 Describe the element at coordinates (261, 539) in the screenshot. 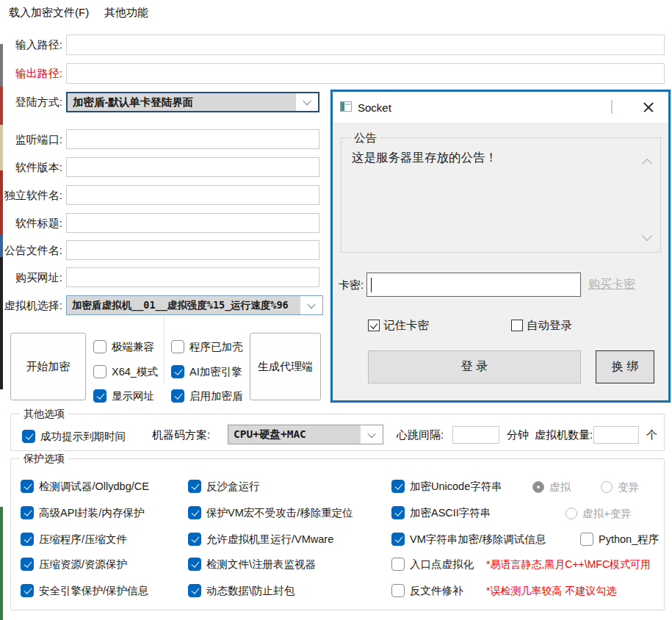

I see `checkbox-allow-vmware: 允许虚拟机里运行/VMware` at that location.